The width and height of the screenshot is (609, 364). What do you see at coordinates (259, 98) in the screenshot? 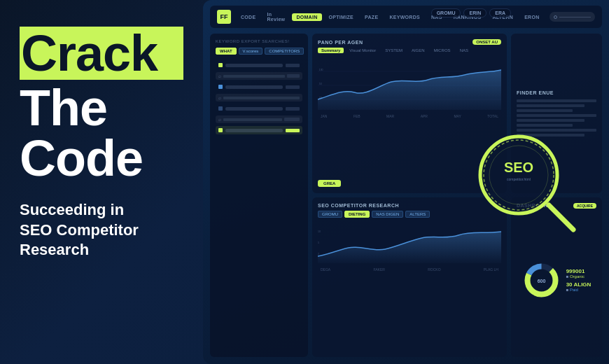
I see `sidebar-search-2: ⌕` at bounding box center [259, 98].